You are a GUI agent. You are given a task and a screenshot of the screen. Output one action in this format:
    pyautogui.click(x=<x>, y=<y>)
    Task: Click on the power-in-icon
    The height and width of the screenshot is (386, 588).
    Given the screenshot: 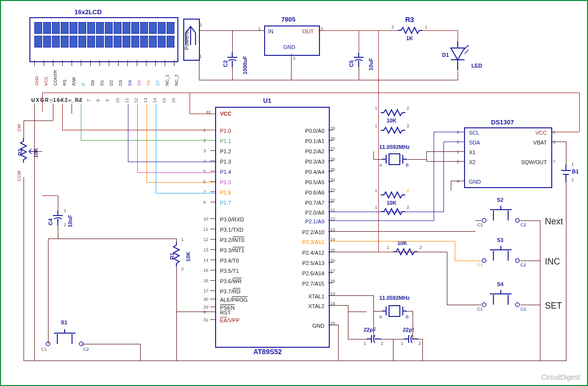 What is the action you would take?
    pyautogui.click(x=191, y=40)
    